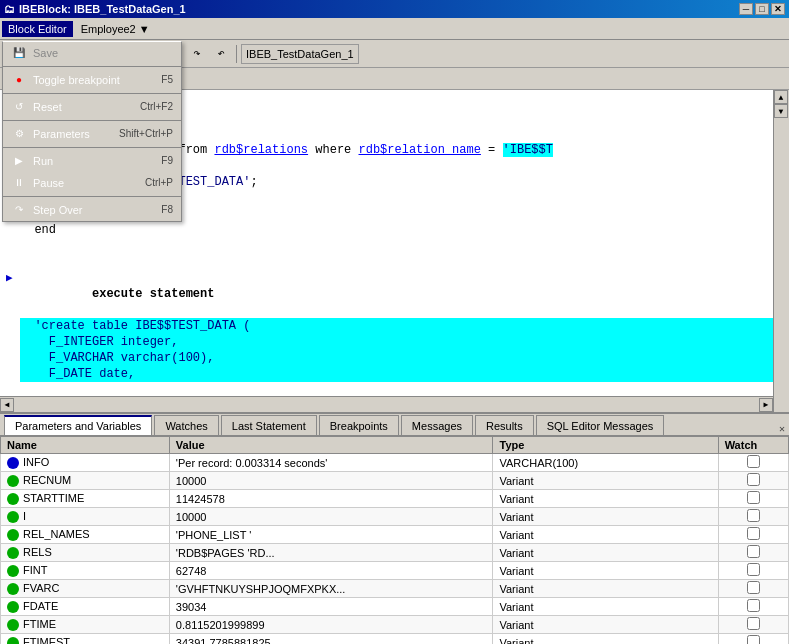 The width and height of the screenshot is (789, 644). I want to click on tab-messages: Messages, so click(437, 425).